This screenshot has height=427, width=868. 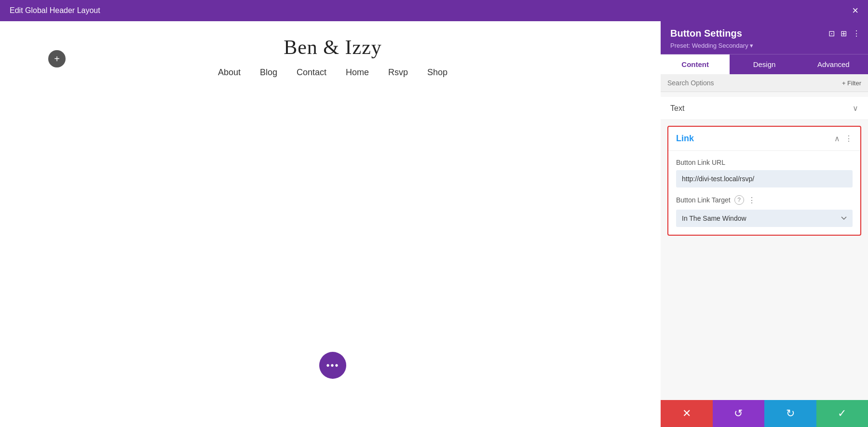 I want to click on target-field-label: Button Link Target, so click(x=703, y=200).